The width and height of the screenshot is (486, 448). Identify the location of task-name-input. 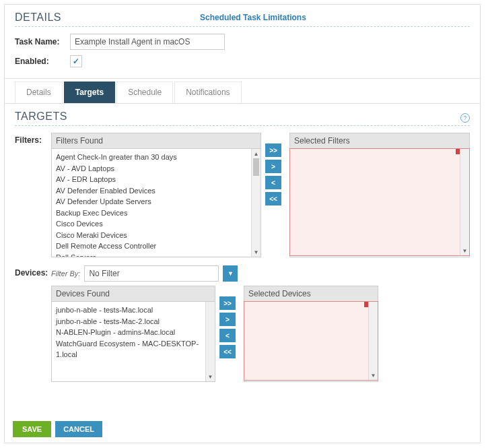
(147, 42).